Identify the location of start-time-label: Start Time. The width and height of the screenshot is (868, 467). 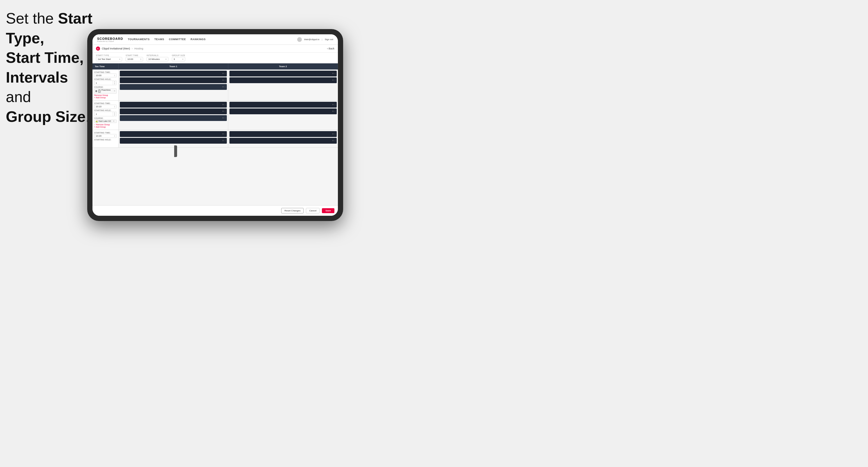
(134, 55).